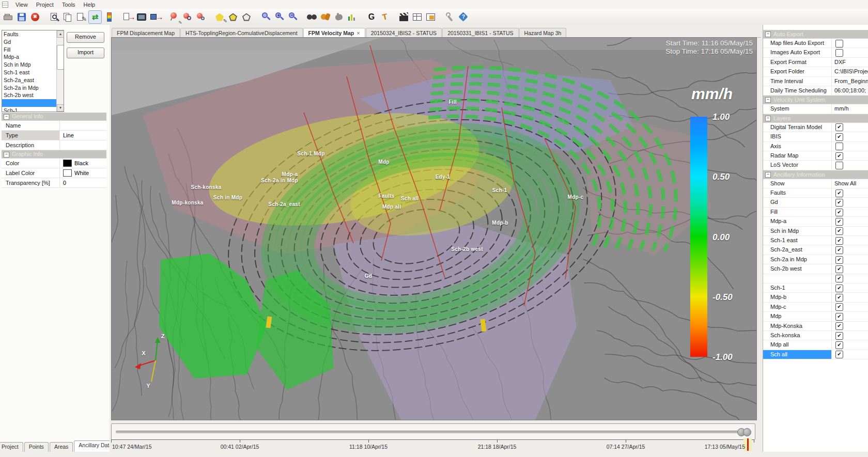  What do you see at coordinates (404, 17) in the screenshot?
I see `movie-maker-icon` at bounding box center [404, 17].